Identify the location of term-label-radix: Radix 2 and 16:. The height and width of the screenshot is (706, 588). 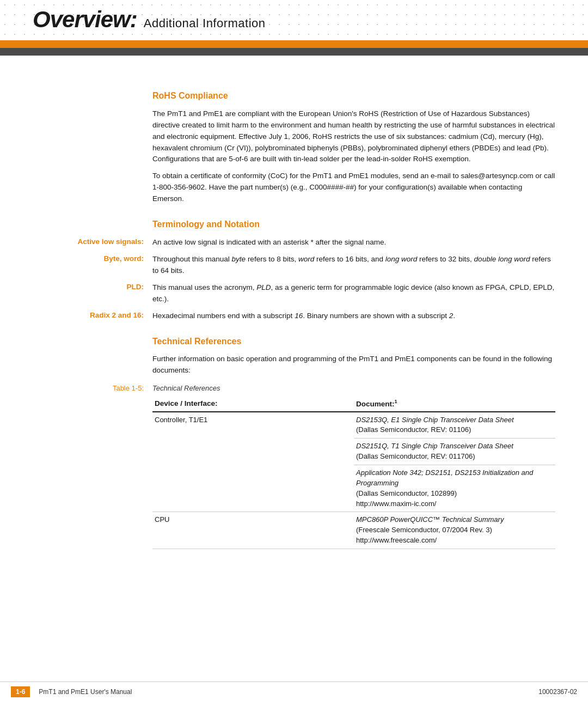
(93, 316).